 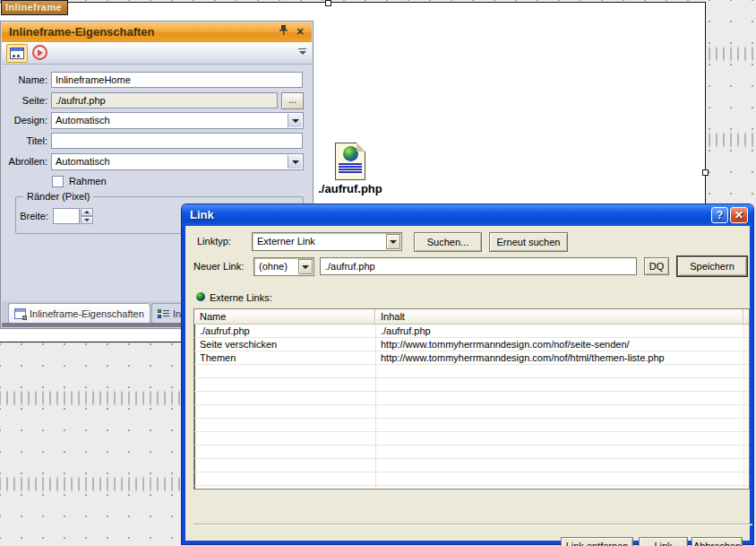 What do you see at coordinates (66, 216) in the screenshot?
I see `breite-input` at bounding box center [66, 216].